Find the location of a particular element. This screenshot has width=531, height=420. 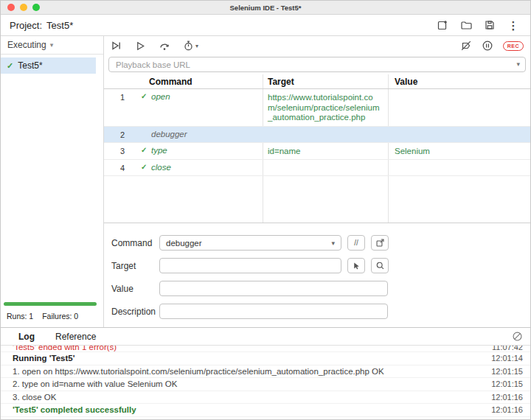

column-header-command: Command is located at coordinates (199, 82).